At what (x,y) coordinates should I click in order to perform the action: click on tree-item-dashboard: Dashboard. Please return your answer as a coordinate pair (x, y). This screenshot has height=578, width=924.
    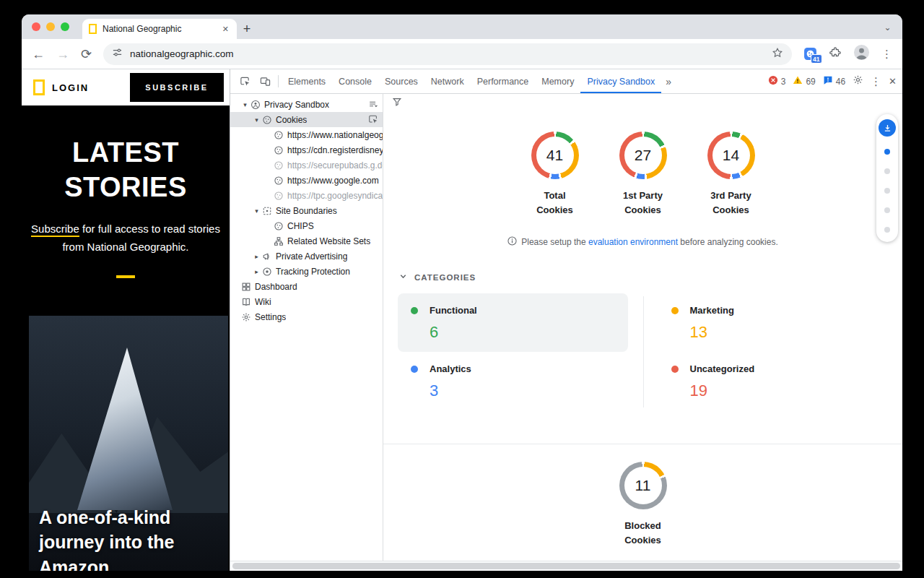
    Looking at the image, I should click on (306, 286).